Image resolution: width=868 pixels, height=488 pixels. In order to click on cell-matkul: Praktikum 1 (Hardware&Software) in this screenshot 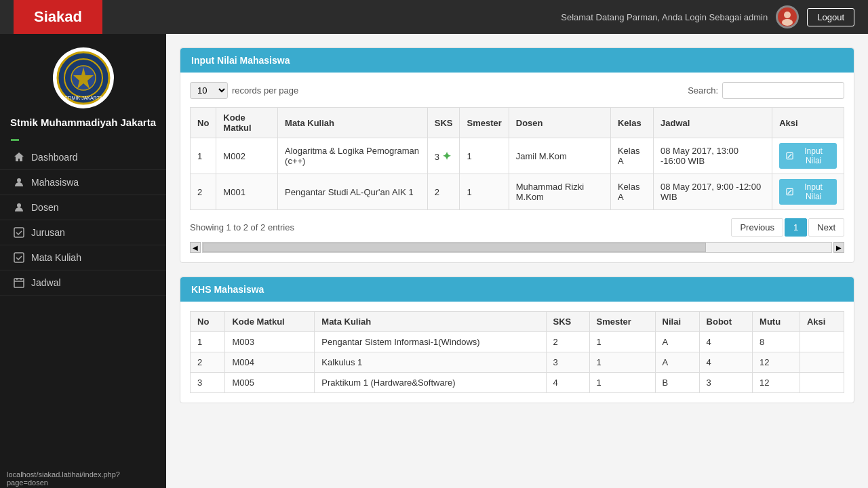, I will do `click(430, 383)`.